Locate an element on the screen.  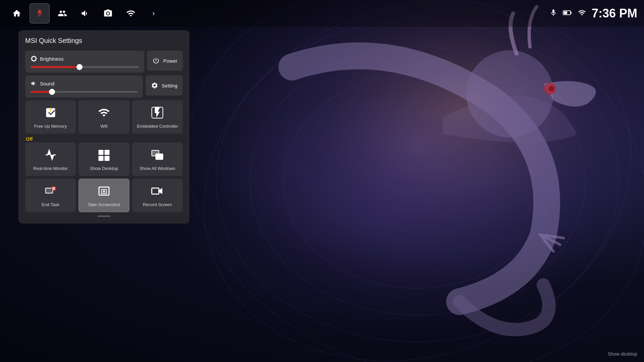
show-desktop-button: Show Desktop is located at coordinates (104, 159).